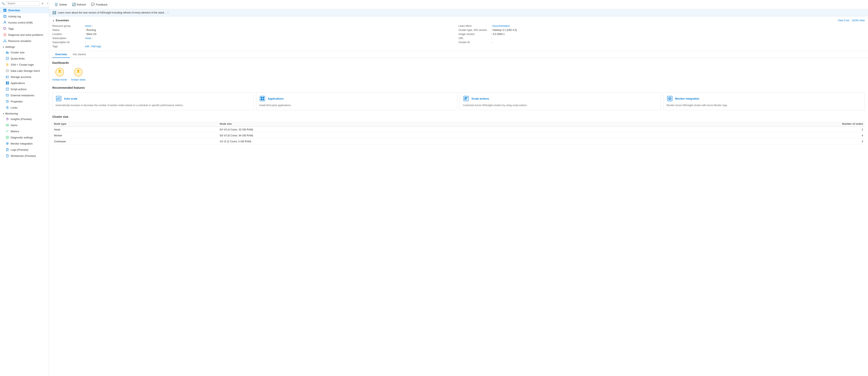  What do you see at coordinates (458, 129) in the screenshot?
I see `table-row: Head E4 V3 (4 Cores, 32 GB RAM) 2` at bounding box center [458, 129].